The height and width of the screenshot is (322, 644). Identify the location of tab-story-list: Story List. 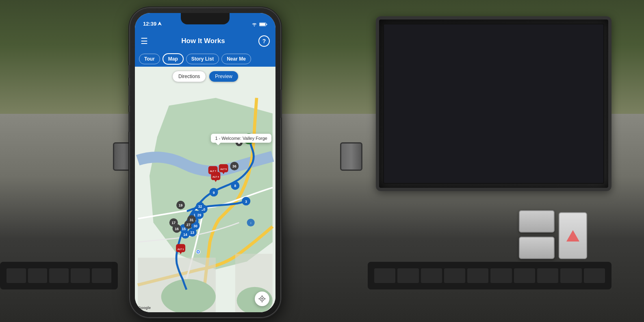
(202, 59).